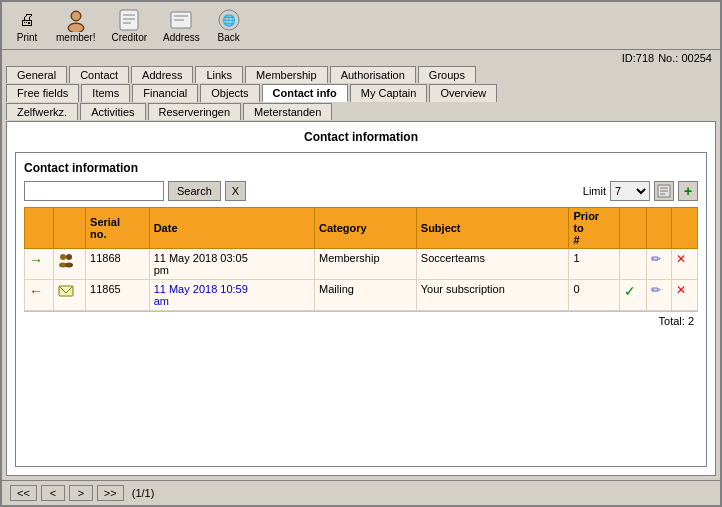 The width and height of the screenshot is (722, 507). What do you see at coordinates (236, 191) in the screenshot?
I see `clear-button: X` at bounding box center [236, 191].